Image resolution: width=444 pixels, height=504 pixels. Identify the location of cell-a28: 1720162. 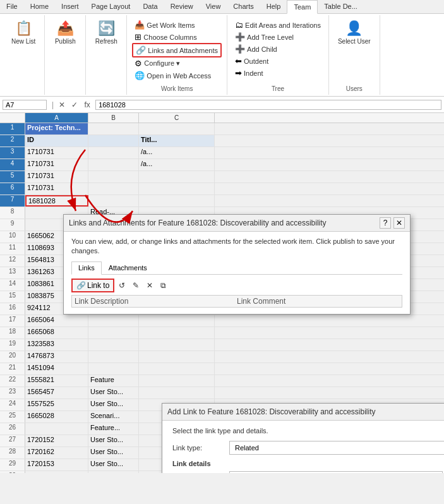
(57, 453).